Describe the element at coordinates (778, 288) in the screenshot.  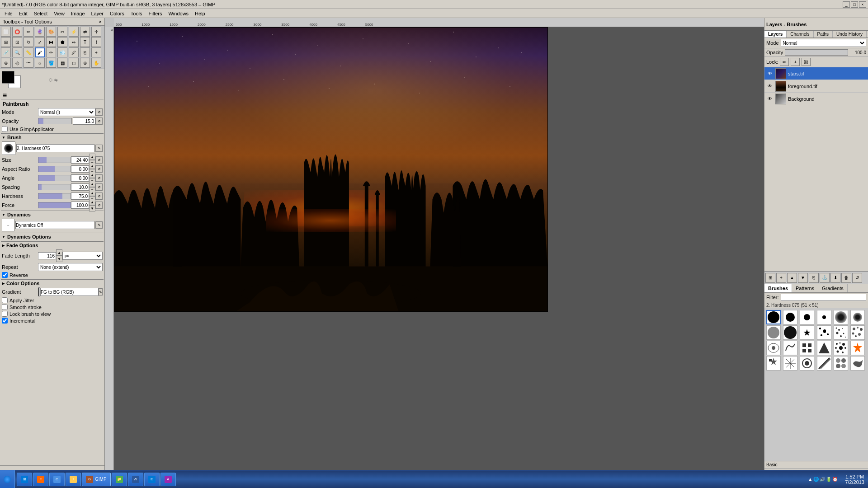
I see `tab-brushes: Brushes` at that location.